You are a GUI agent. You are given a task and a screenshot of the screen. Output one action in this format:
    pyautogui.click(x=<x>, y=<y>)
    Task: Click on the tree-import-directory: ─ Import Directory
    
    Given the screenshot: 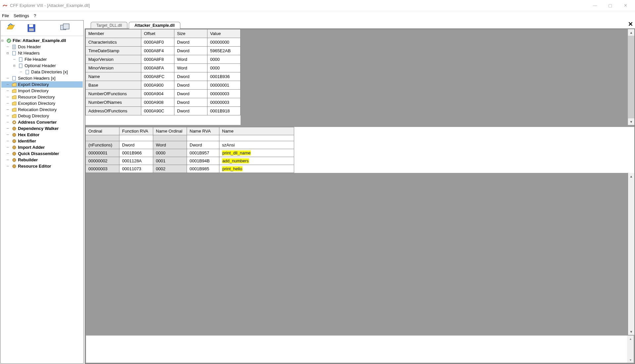 What is the action you would take?
    pyautogui.click(x=42, y=91)
    